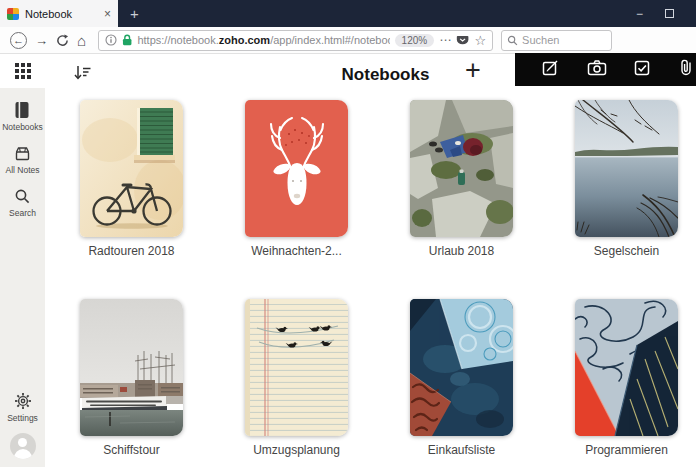 This screenshot has width=696, height=467. Describe the element at coordinates (462, 368) in the screenshot. I see `notebook-cover-fabric-blue` at that location.